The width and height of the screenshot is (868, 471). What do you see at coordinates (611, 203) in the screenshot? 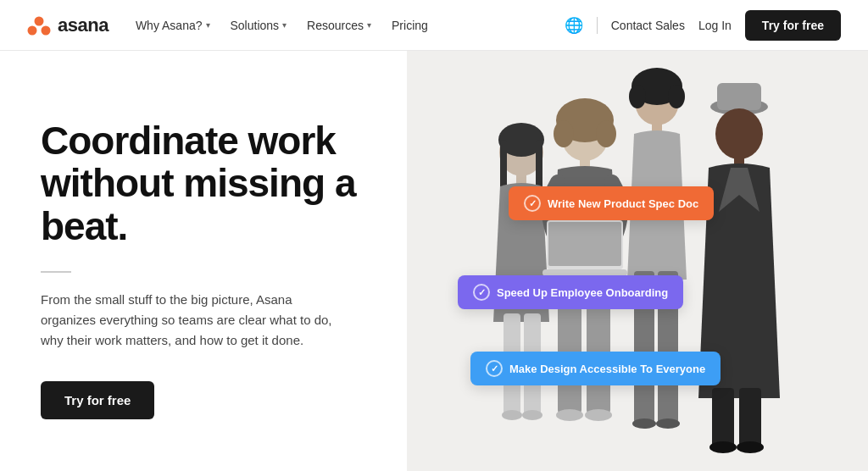
I see `task-badge-orange: ✓ Write New Product Spec Doc` at bounding box center [611, 203].